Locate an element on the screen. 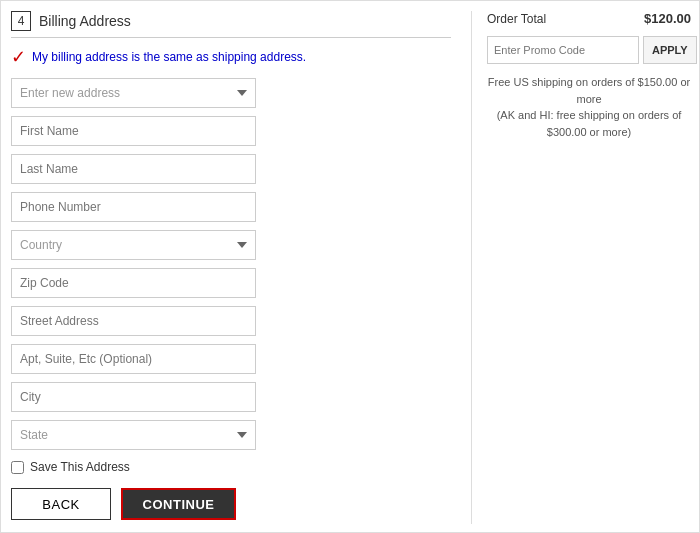 Image resolution: width=700 pixels, height=533 pixels. checkmark-icon: ✓ is located at coordinates (18, 57).